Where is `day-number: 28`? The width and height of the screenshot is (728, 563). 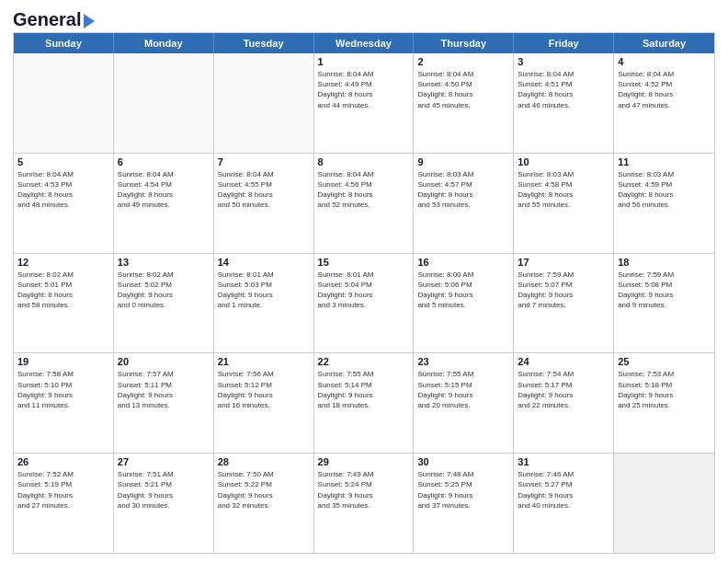
day-number: 28 is located at coordinates (264, 462).